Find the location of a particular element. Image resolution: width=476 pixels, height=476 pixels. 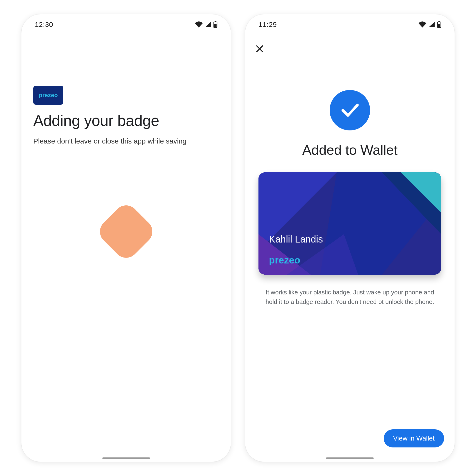

page-title: Added to Wallet is located at coordinates (350, 150).